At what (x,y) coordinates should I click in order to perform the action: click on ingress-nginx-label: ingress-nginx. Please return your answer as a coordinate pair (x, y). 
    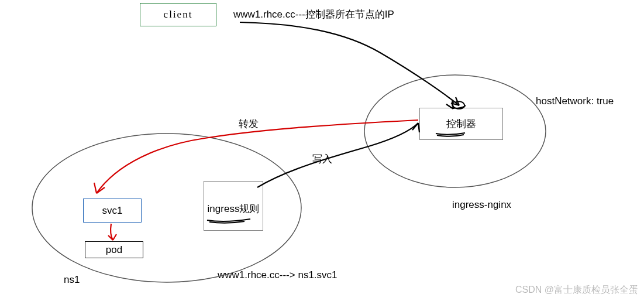
    Looking at the image, I should click on (482, 205).